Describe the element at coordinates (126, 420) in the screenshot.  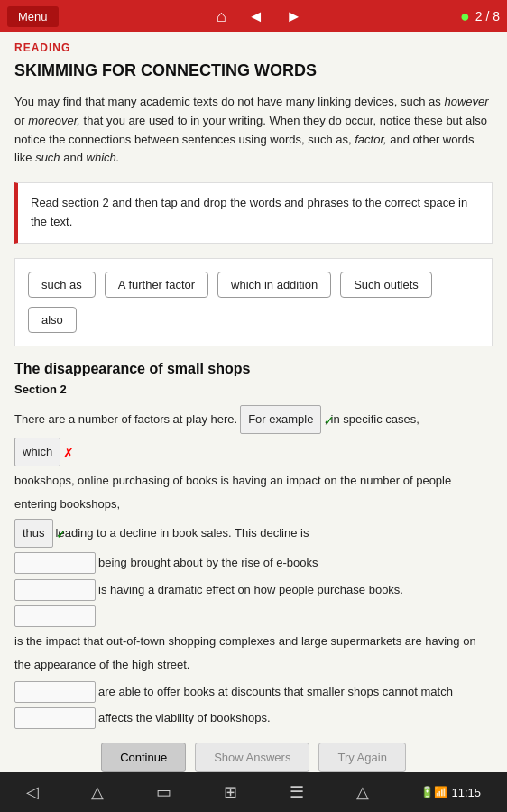
I see `passage-text-1a: There are a number of factors at play he…` at that location.